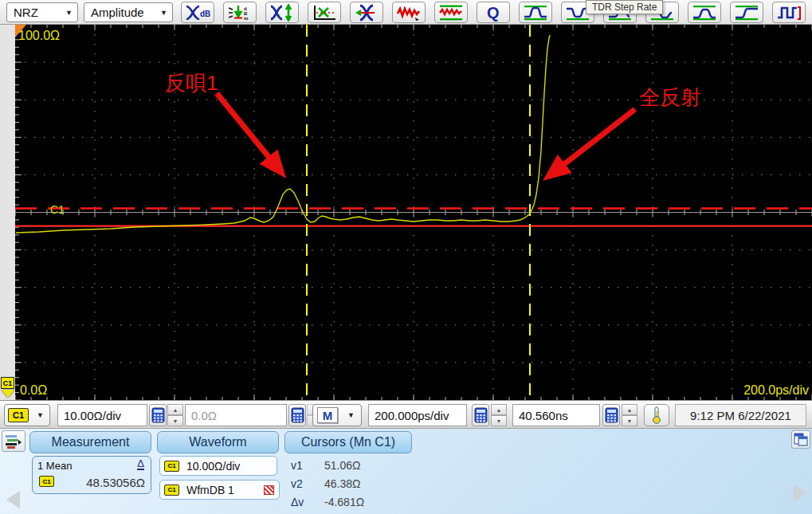 The height and width of the screenshot is (514, 812). What do you see at coordinates (269, 490) in the screenshot?
I see `database-icon` at bounding box center [269, 490].